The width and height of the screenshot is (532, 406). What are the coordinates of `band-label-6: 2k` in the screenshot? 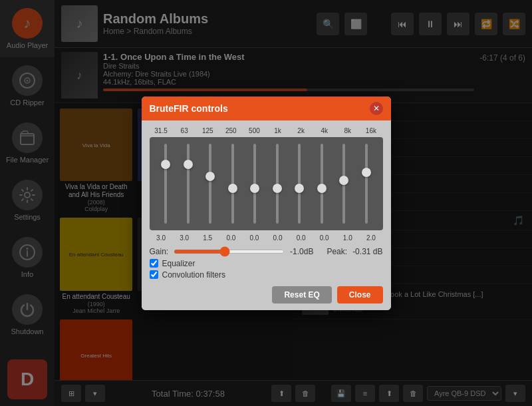 It's located at (301, 130).